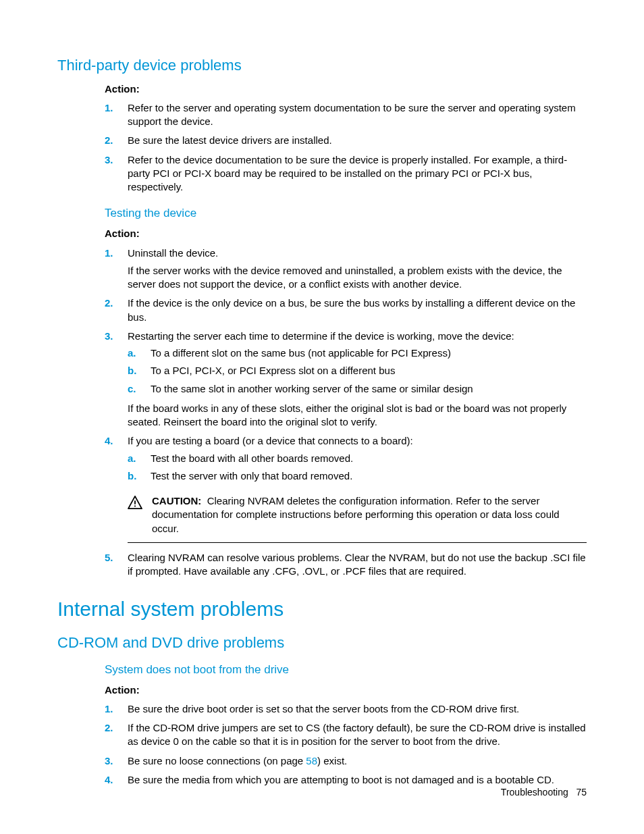 This screenshot has width=644, height=834. What do you see at coordinates (581, 792) in the screenshot?
I see `footer-page-number: 75` at bounding box center [581, 792].